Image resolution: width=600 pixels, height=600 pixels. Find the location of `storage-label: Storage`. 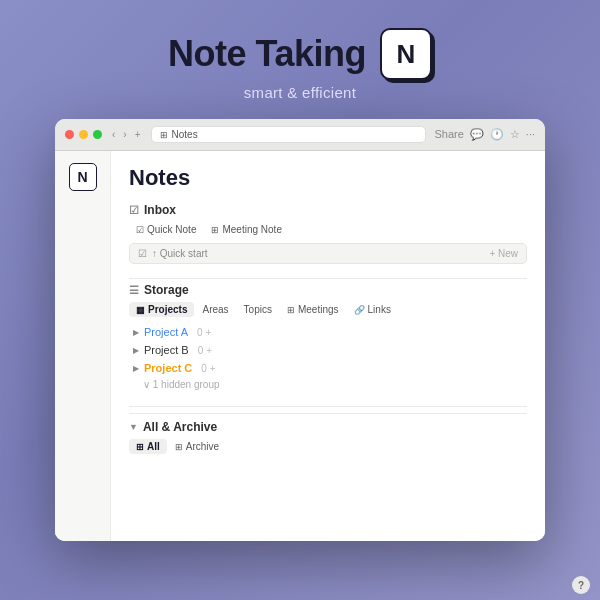

storage-label: Storage is located at coordinates (166, 290).